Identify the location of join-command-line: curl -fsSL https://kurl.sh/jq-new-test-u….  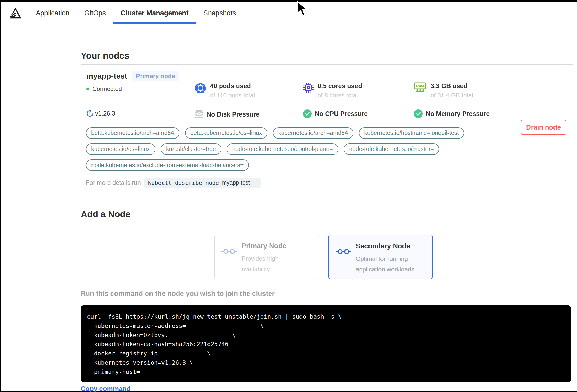
(326, 317).